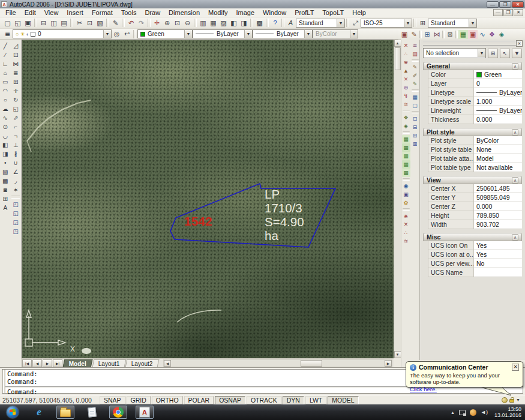 The height and width of the screenshot is (420, 525). I want to click on property-row: UCS icon OnYes, so click(475, 246).